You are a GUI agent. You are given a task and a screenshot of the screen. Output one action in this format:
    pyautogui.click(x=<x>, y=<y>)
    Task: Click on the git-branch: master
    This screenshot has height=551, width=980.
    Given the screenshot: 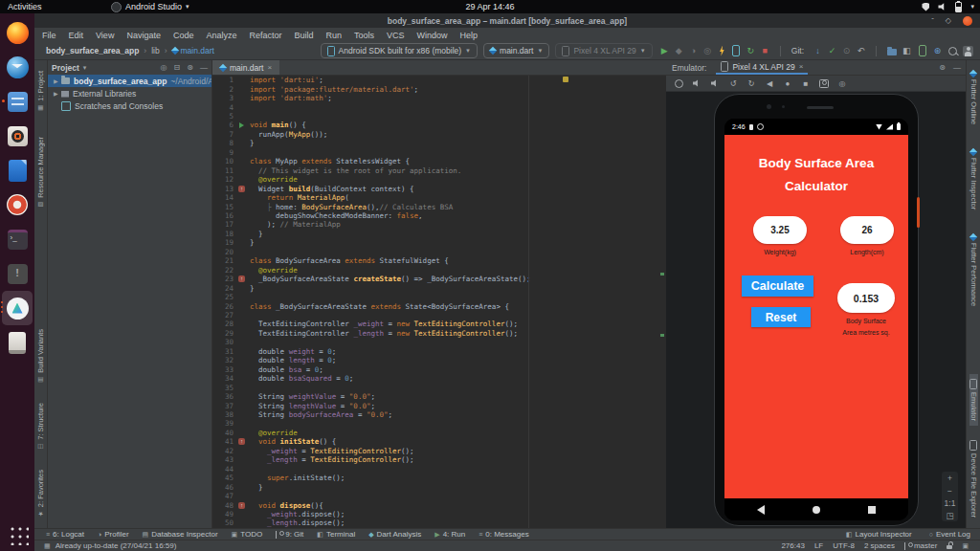 What is the action you would take?
    pyautogui.click(x=921, y=545)
    